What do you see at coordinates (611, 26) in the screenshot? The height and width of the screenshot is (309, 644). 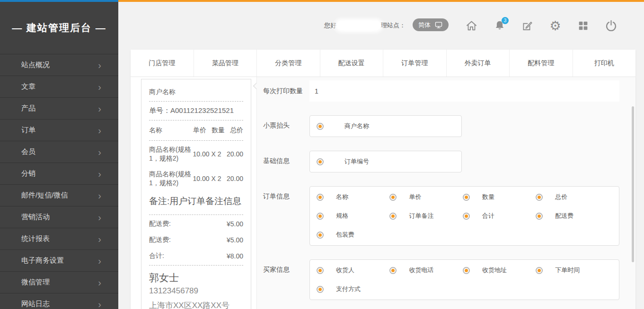 I see `power-icon` at bounding box center [611, 26].